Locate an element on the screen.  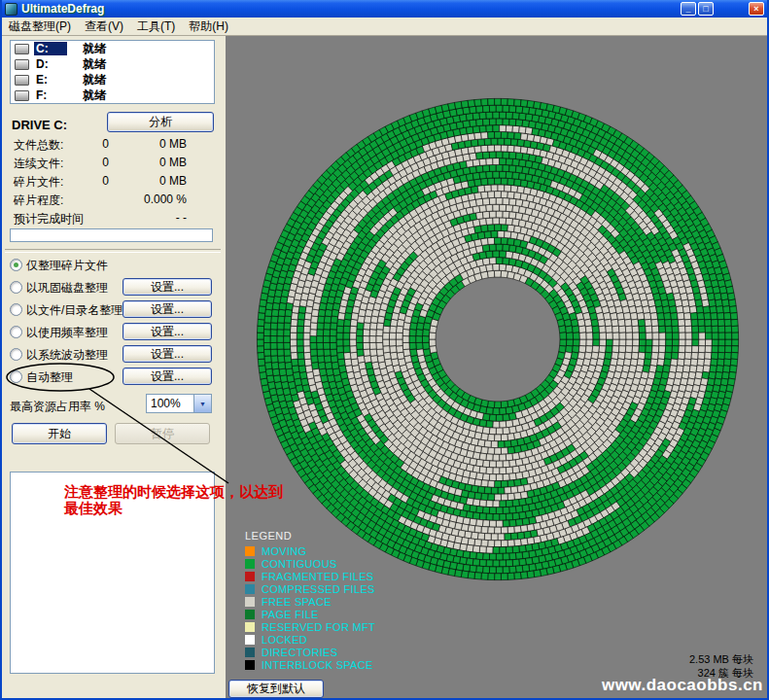
stat-contiguous-files: 连续文件: 0 0 MB is located at coordinates (114, 162).